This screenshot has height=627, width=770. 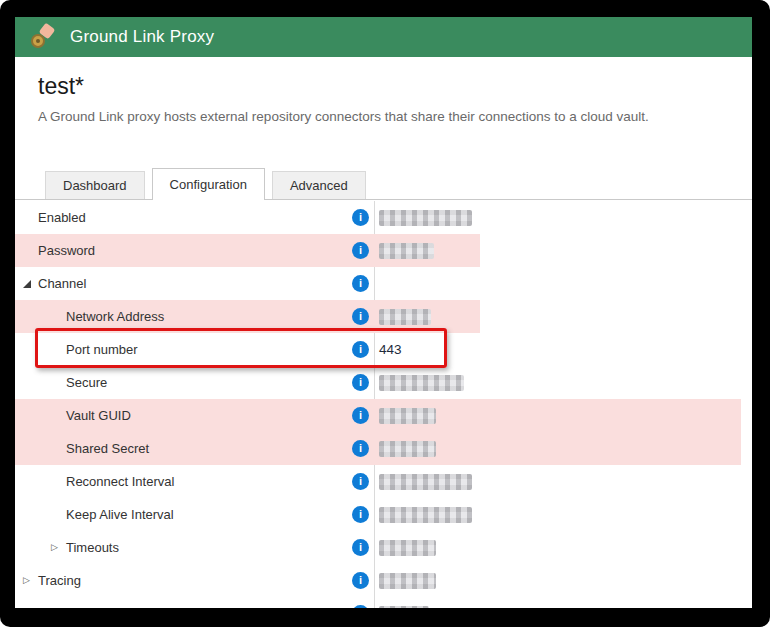 I want to click on collapse-icon, so click(x=27, y=284).